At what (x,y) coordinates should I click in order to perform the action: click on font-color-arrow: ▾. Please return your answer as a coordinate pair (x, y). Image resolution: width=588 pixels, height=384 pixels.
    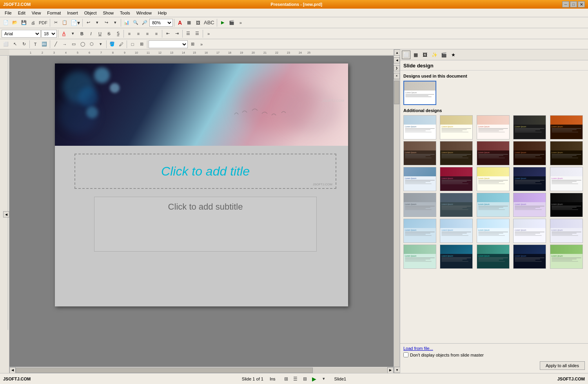
    Looking at the image, I should click on (73, 34).